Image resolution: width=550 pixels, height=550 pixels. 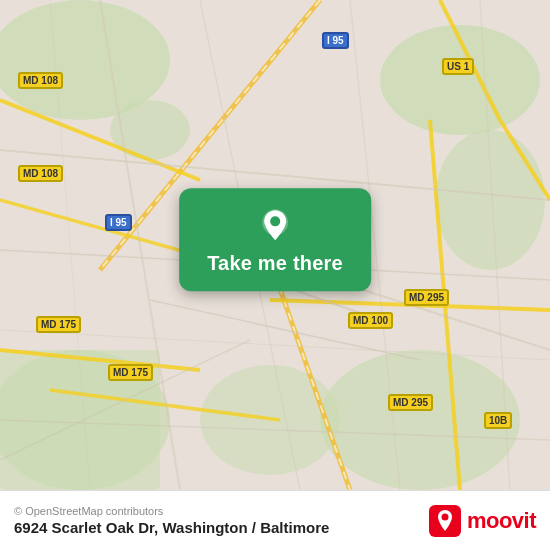 What do you see at coordinates (275, 240) in the screenshot?
I see `take-me-there-button: Take me there` at bounding box center [275, 240].